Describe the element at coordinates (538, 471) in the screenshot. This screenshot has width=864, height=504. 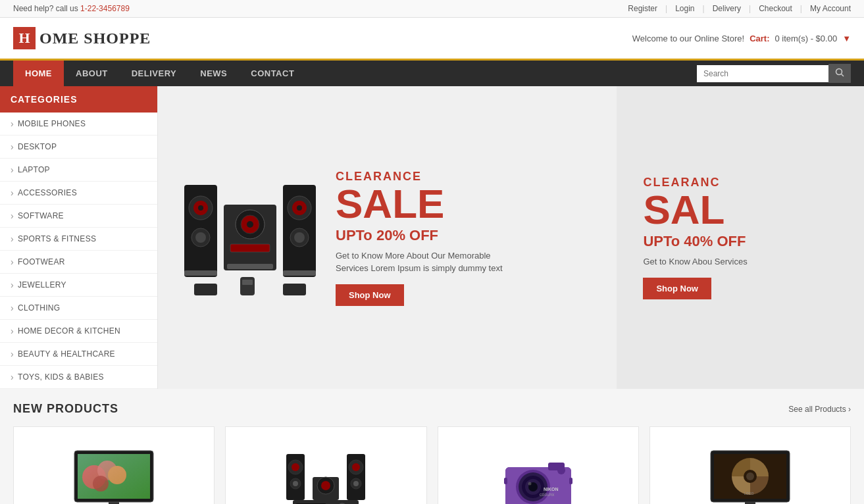
I see `product-image-3: NIKON COOLPIX` at that location.